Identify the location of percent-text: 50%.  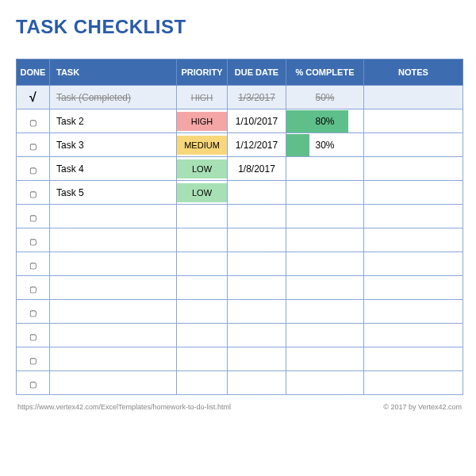
(324, 98).